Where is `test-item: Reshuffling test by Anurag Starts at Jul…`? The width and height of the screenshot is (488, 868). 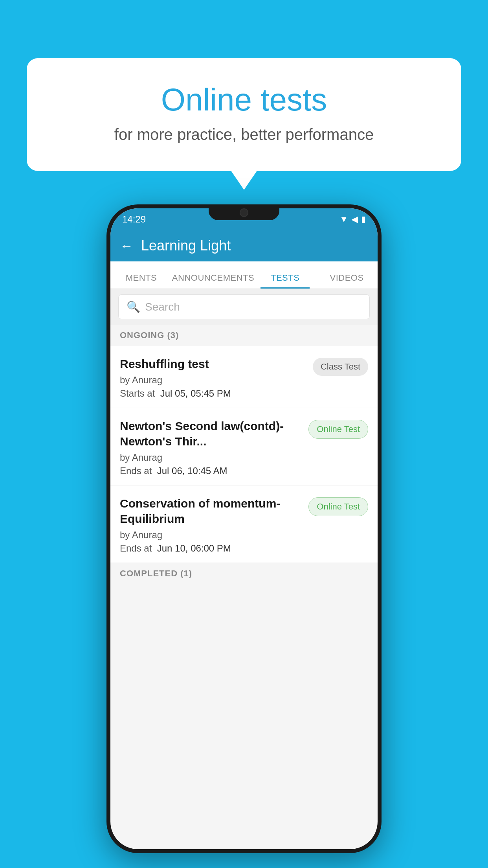
test-item: Reshuffling test by Anurag Starts at Jul… is located at coordinates (244, 377).